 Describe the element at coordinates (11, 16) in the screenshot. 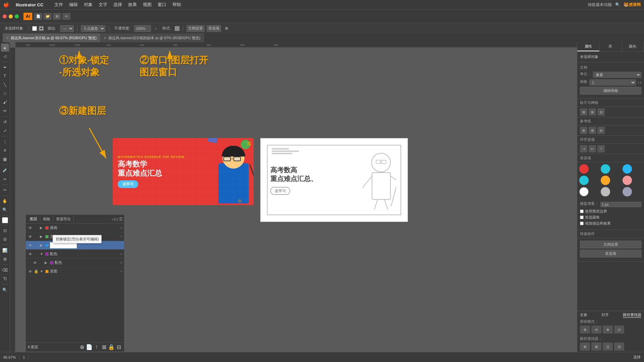

I see `minimize-button` at that location.